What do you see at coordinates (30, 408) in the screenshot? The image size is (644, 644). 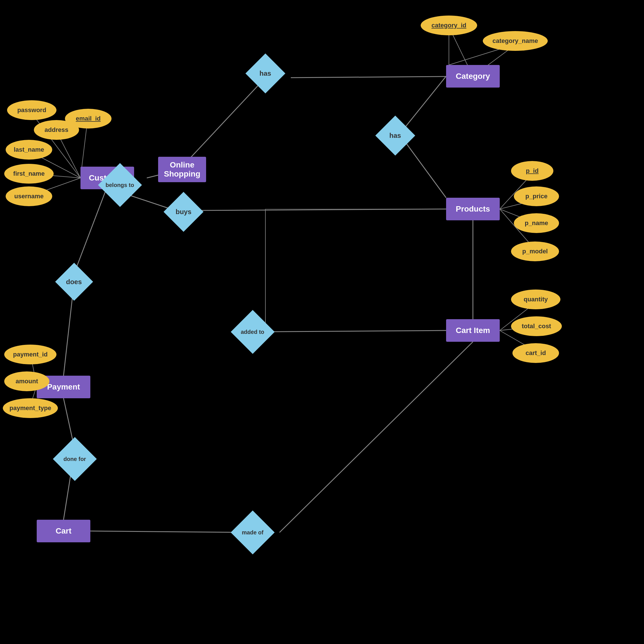 I see `payment-type-attribute: payment_type` at bounding box center [30, 408].